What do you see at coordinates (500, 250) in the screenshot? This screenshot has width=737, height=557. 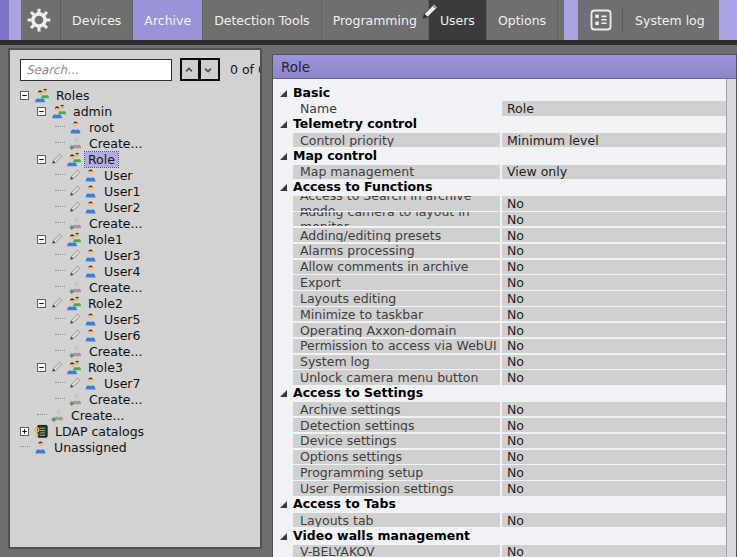 I see `property-row-alarms-processing: Alarms processingNo` at bounding box center [500, 250].